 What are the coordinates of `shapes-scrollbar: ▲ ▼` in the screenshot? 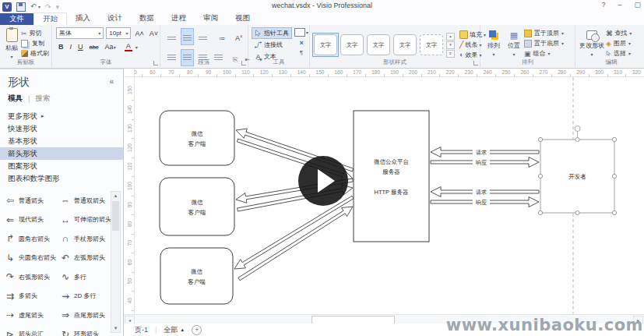 It's located at (115, 262).